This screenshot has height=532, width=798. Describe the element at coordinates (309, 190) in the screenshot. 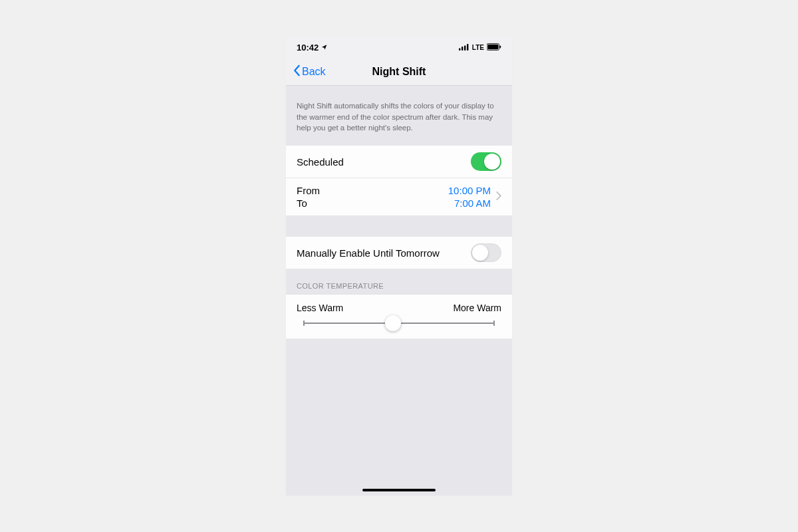

I see `from-label: From` at that location.